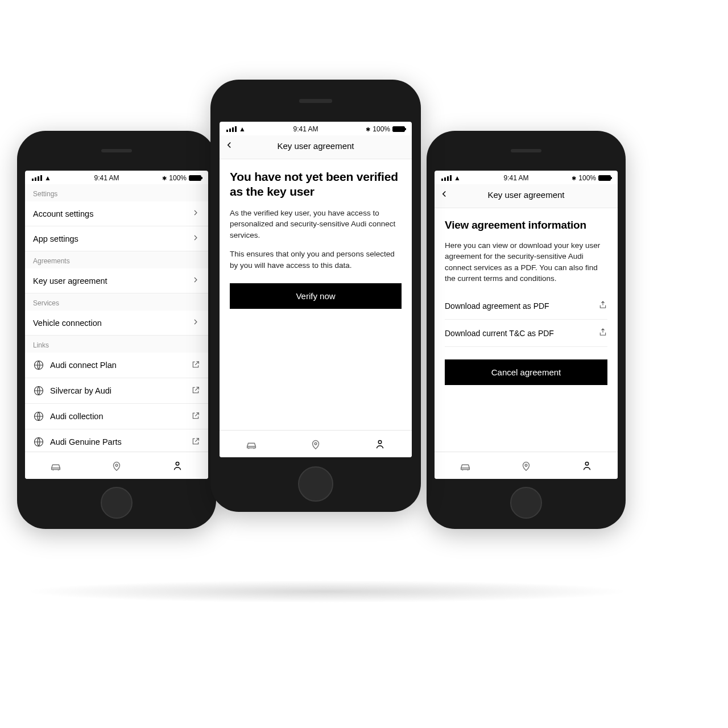 Image resolution: width=728 pixels, height=728 pixels. Describe the element at coordinates (526, 333) in the screenshot. I see `download-tc-row: Download current T&C as PDF` at that location.